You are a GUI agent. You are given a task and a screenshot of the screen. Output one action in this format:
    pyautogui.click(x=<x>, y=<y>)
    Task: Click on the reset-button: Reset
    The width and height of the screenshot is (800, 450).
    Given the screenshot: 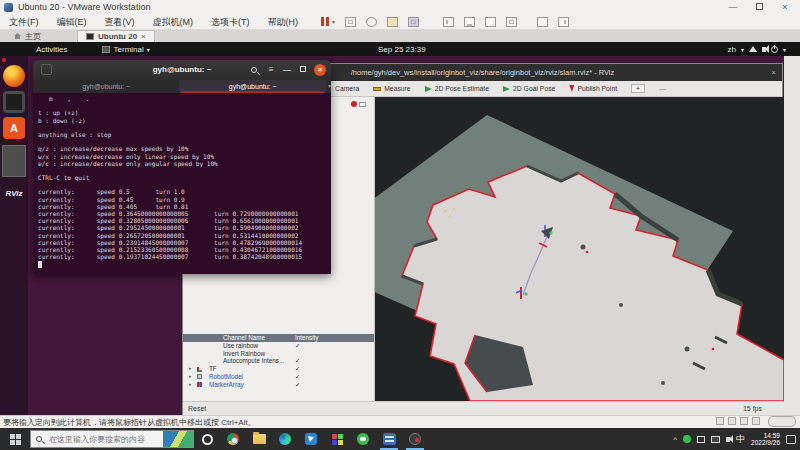 What is the action you would take?
    pyautogui.click(x=197, y=408)
    